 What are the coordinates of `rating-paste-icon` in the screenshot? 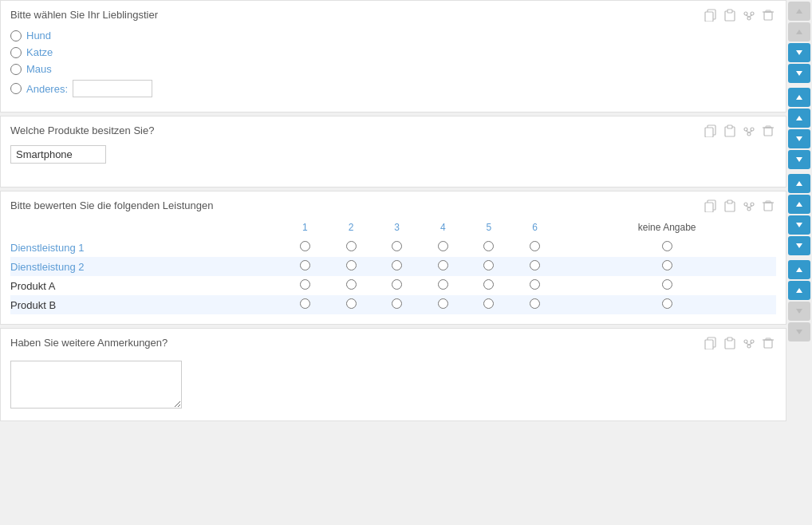 It's located at (730, 207).